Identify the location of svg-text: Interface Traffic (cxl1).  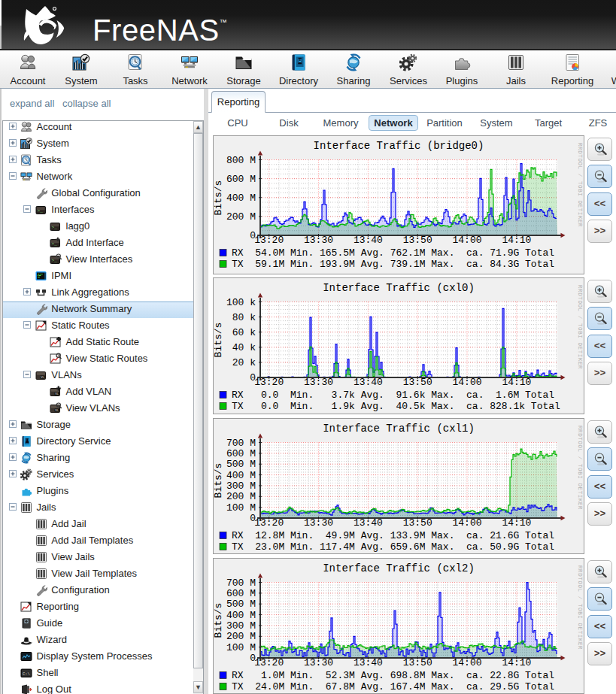
(399, 429).